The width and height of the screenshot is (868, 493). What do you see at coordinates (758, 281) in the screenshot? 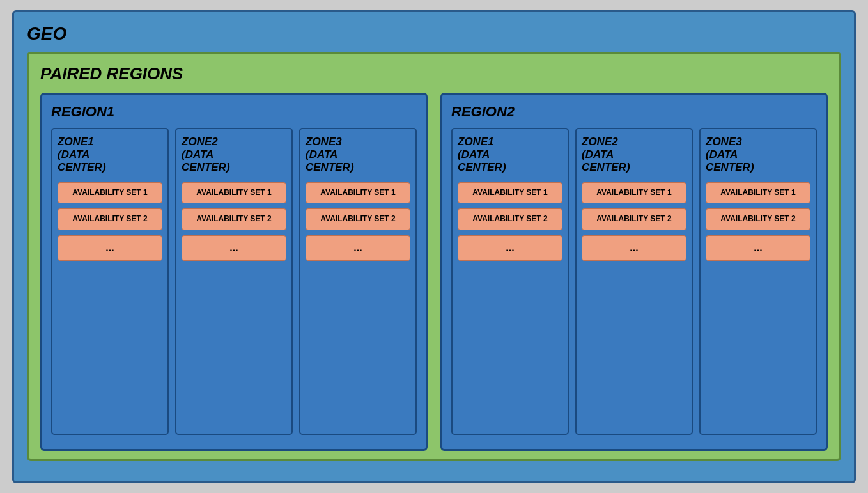
I see `region2-zone3-box: ZONE3(DATACENTER) AVAILABILITY SET 1 AVA…` at bounding box center [758, 281].